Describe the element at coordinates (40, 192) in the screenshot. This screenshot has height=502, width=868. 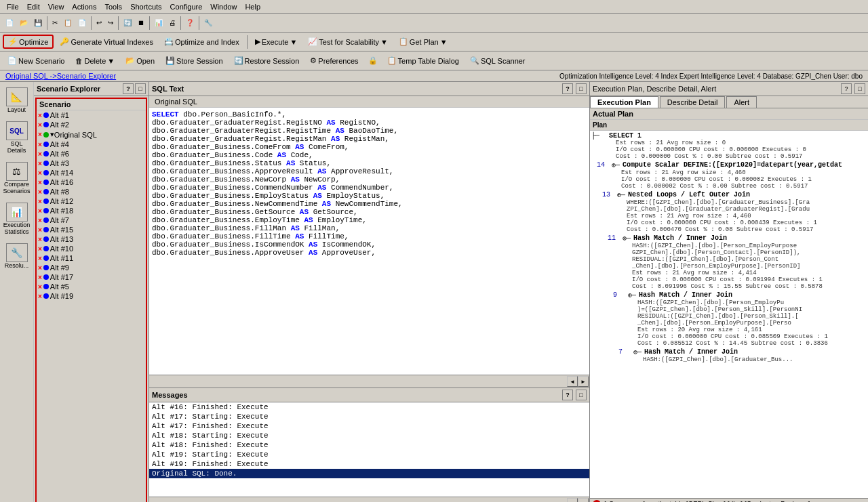
I see `tree-item-close-alt8: ×` at that location.